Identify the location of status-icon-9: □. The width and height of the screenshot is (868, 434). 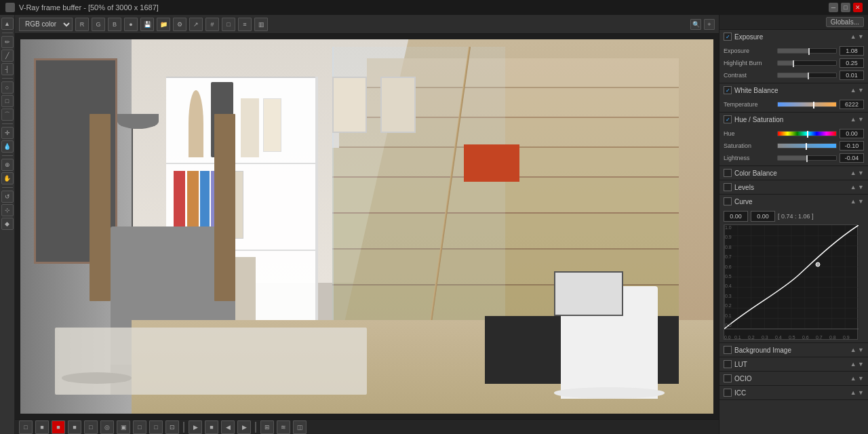
(156, 427).